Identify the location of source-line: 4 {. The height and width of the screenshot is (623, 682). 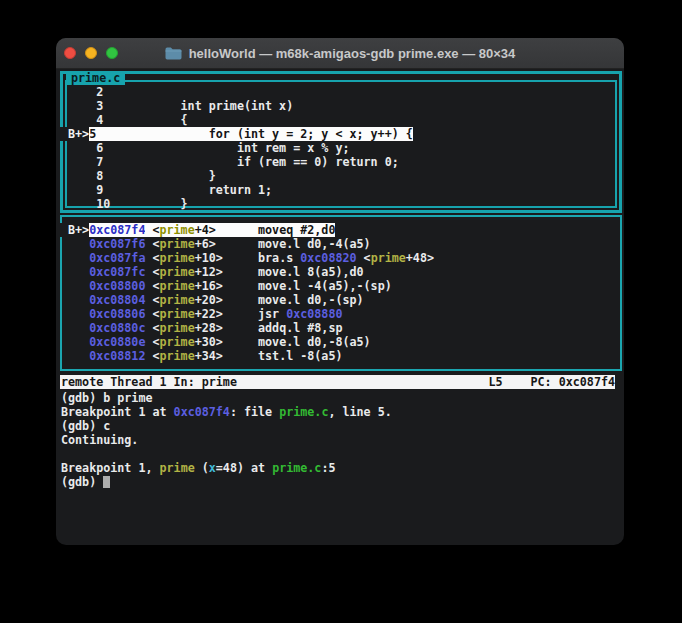
(345, 120).